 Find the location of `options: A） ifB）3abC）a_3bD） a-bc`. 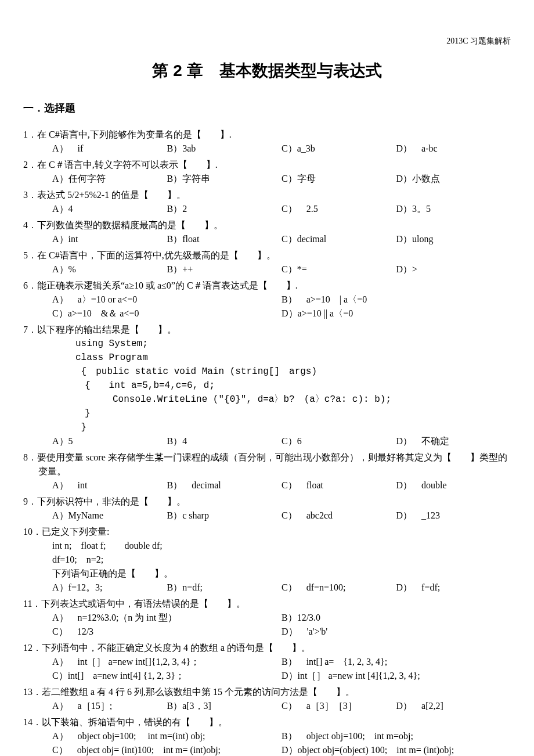

options: A） ifB）3abC）a_3bD） a-bc is located at coordinates (267, 149).